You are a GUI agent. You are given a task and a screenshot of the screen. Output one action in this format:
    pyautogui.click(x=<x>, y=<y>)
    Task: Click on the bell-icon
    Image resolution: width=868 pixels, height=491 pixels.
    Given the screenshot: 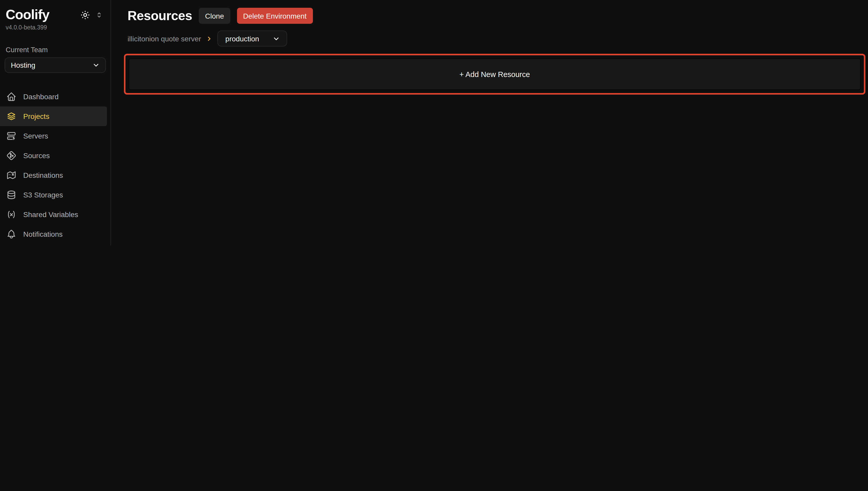 What is the action you would take?
    pyautogui.click(x=11, y=234)
    